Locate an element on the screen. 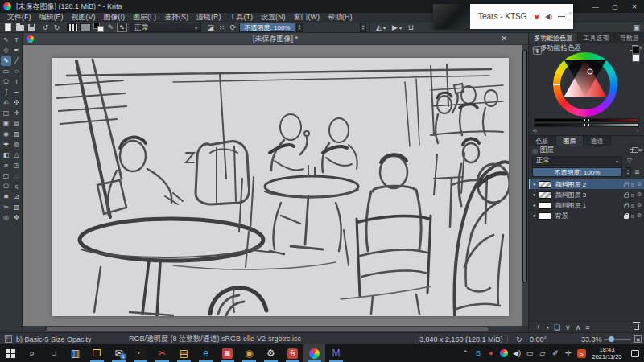  menu-edit: 编辑(E) is located at coordinates (52, 18).